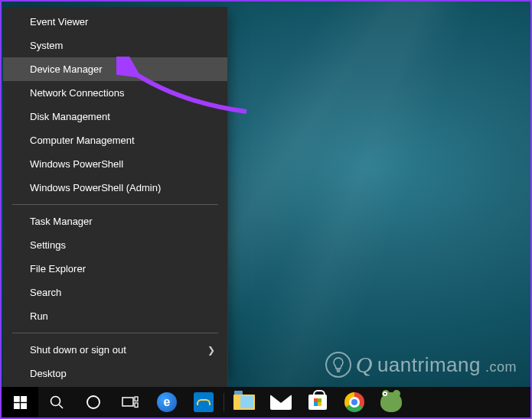 The height and width of the screenshot is (419, 532). I want to click on menu-item-label: Event Viewer, so click(59, 21).